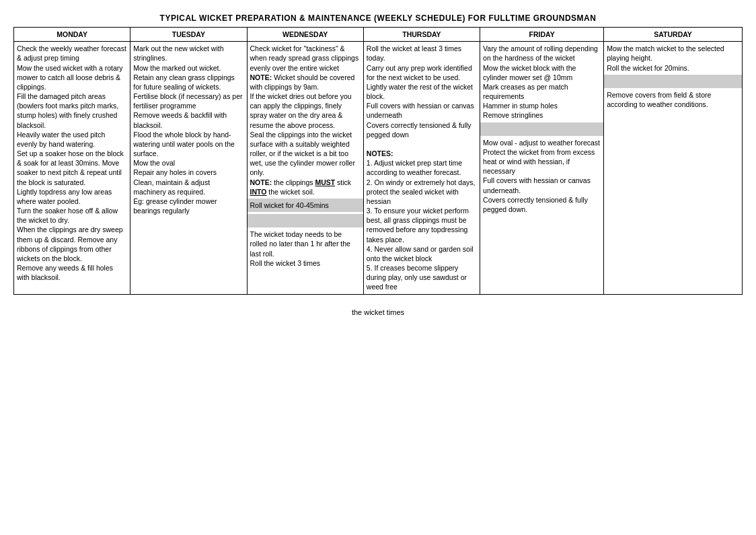 This screenshot has width=756, height=535. What do you see at coordinates (673, 35) in the screenshot?
I see `header-saturday: SATURDAY` at bounding box center [673, 35].